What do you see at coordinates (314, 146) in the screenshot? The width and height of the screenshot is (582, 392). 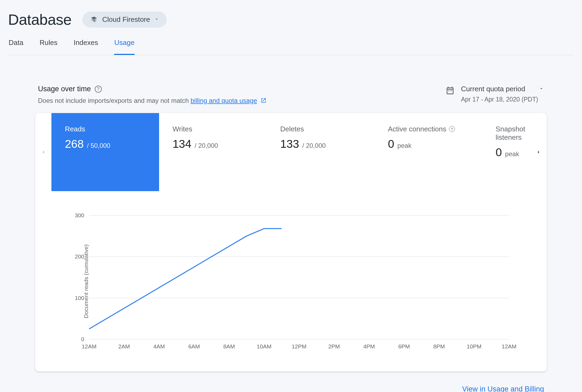 I see `metric-deletes-limit: / 20,000` at bounding box center [314, 146].